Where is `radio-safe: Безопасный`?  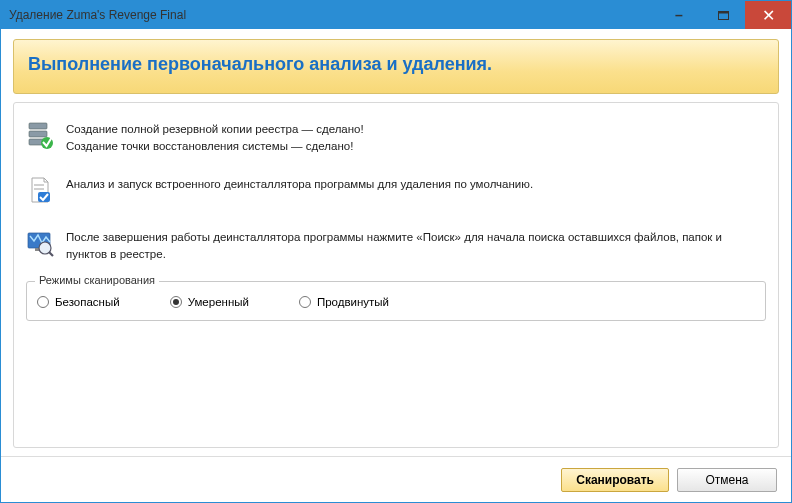 radio-safe: Безопасный is located at coordinates (78, 302).